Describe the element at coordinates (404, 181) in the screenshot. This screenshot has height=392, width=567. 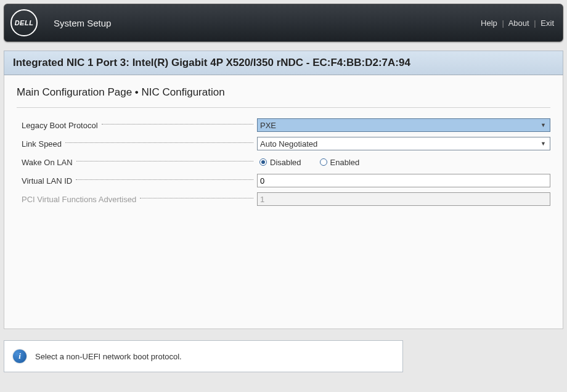
I see `virtual-lan-id-input` at that location.